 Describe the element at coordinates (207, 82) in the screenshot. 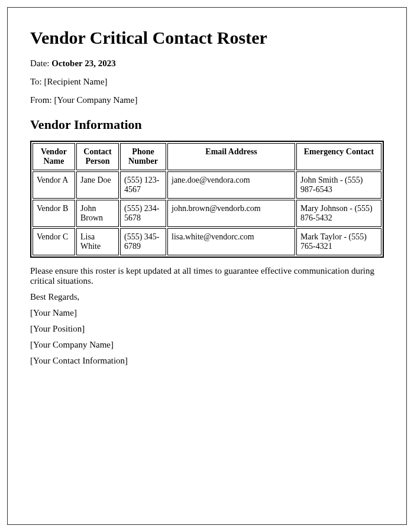

I see `to-line: To: [Recipient Name]` at that location.